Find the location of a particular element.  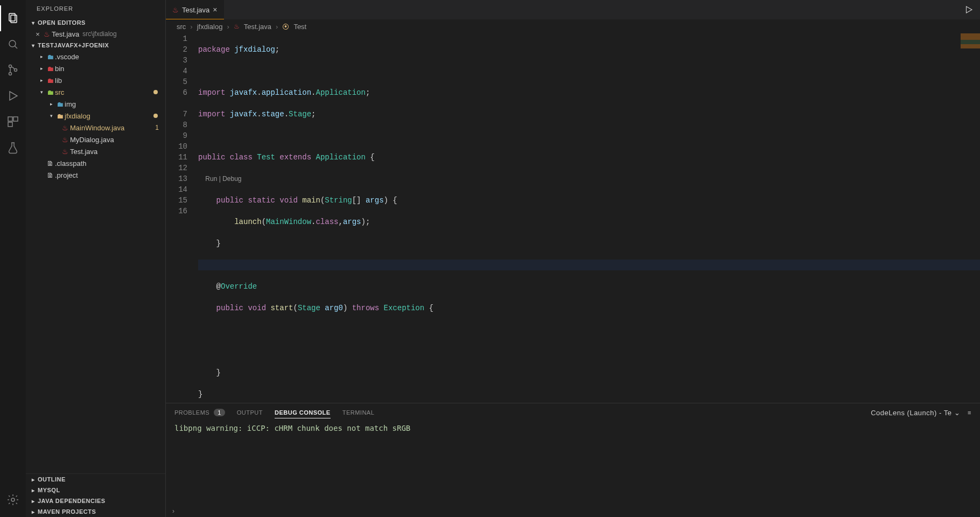

sidebar-bottom-sections: ▸ OUTLINE ▸ MYSQL ▸ JAVA DEPENDENCIES ▸ … is located at coordinates (96, 495).